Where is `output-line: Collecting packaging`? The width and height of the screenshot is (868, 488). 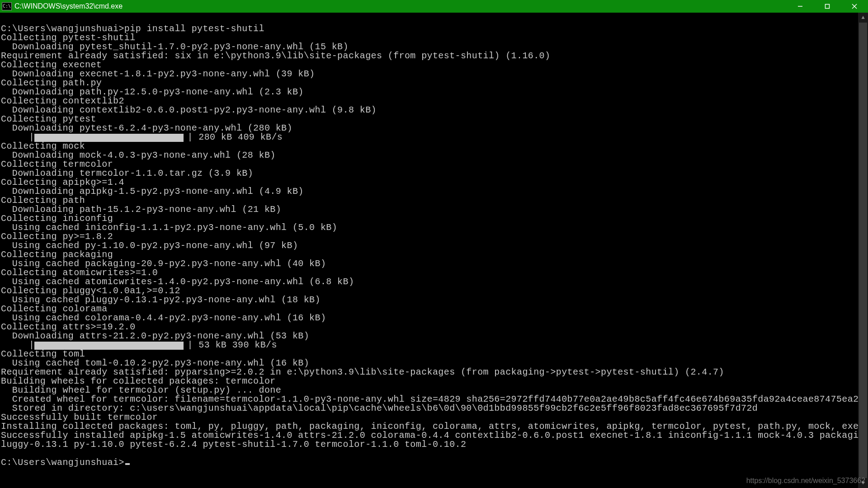 output-line: Collecting packaging is located at coordinates (434, 255).